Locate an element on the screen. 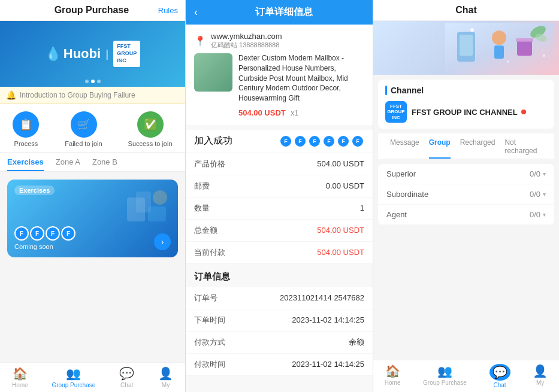 The height and width of the screenshot is (392, 559). left-nav-home: 🏠 Home is located at coordinates (20, 377).